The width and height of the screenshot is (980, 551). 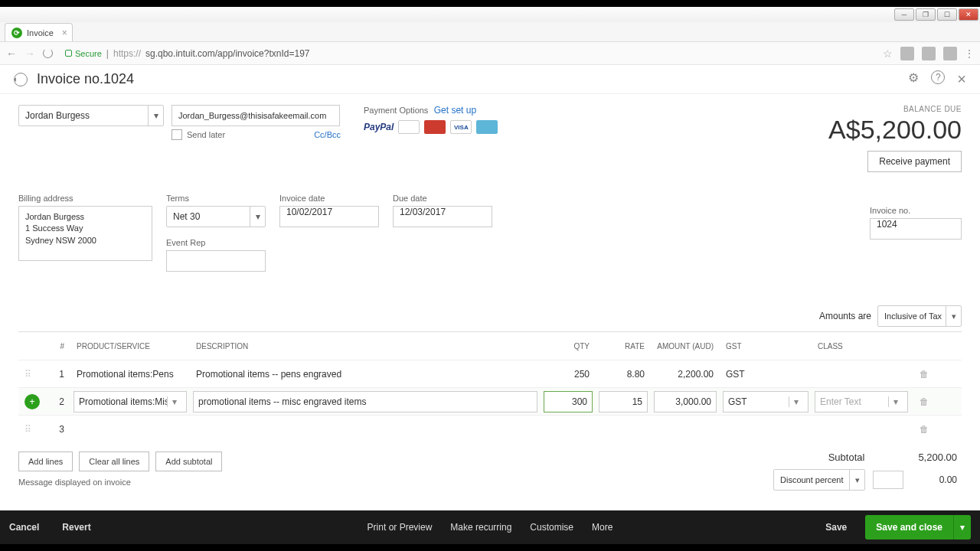 I want to click on cancel-button: Cancel, so click(x=24, y=527).